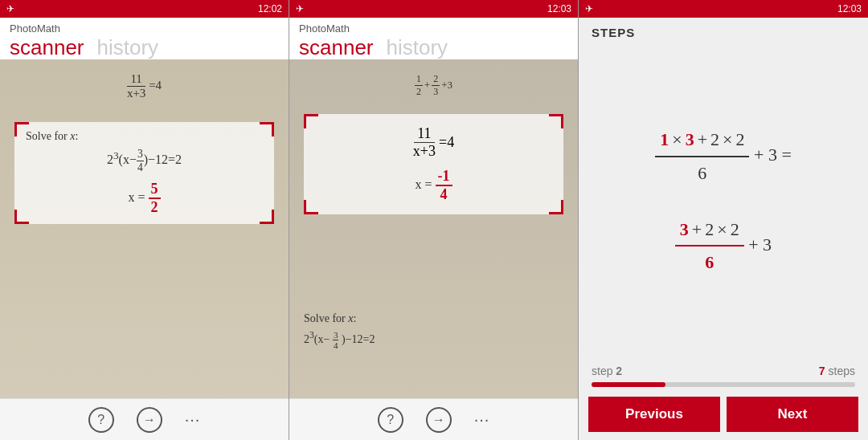 The height and width of the screenshot is (440, 868). I want to click on bottom-toolbar-1: ? → ···, so click(145, 419).